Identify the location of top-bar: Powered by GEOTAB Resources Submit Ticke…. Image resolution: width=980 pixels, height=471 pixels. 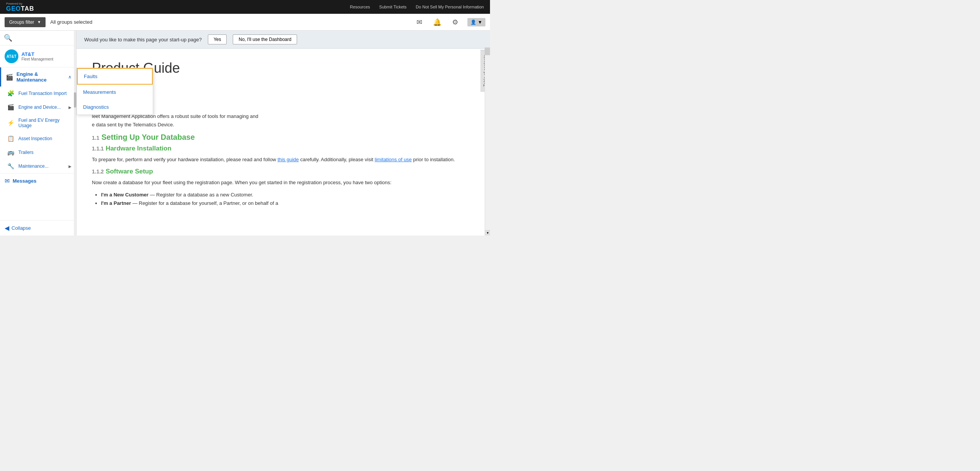
(245, 7).